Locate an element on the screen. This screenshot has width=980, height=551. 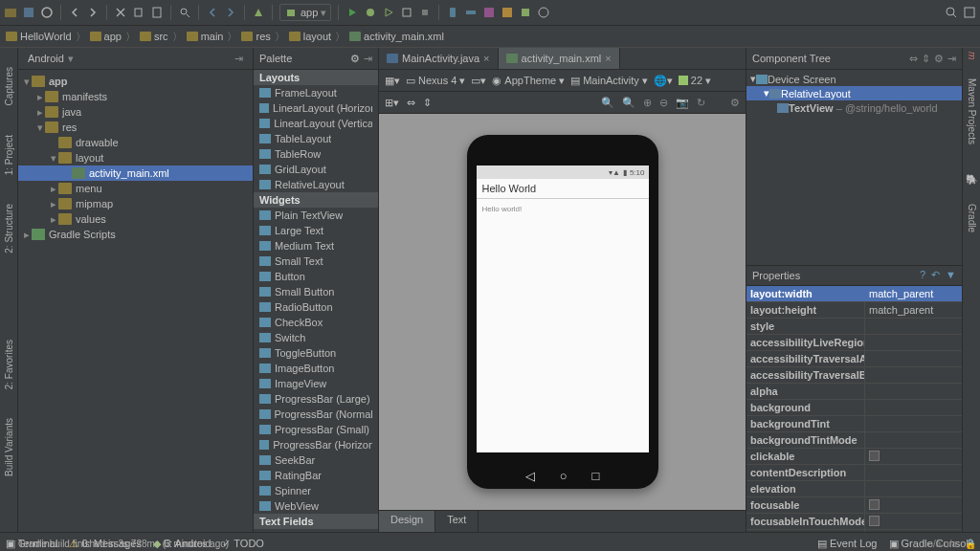
close-icon: × is located at coordinates (486, 58).